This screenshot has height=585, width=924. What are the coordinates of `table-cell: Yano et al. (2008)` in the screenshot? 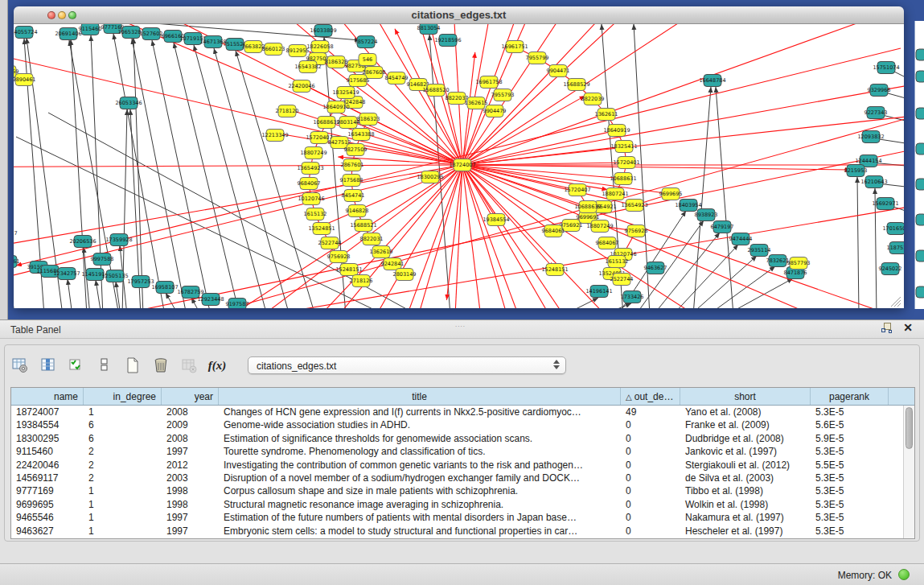 It's located at (745, 412).